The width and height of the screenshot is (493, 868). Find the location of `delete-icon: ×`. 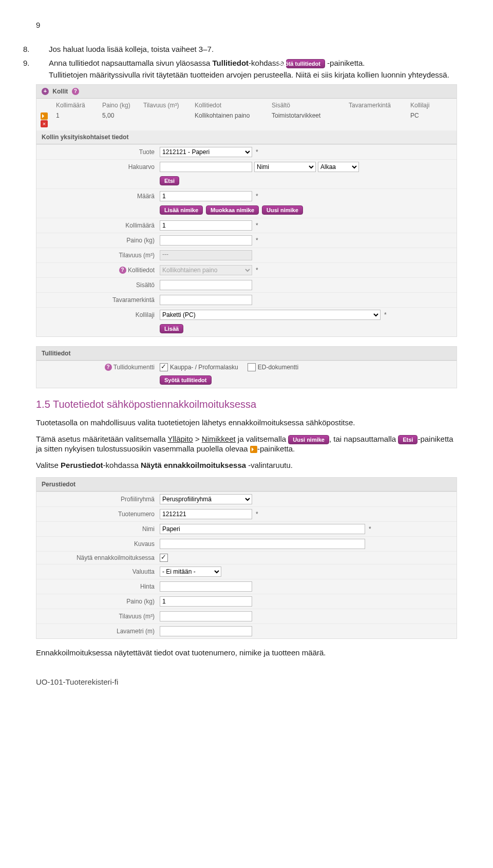

delete-icon: × is located at coordinates (44, 124).